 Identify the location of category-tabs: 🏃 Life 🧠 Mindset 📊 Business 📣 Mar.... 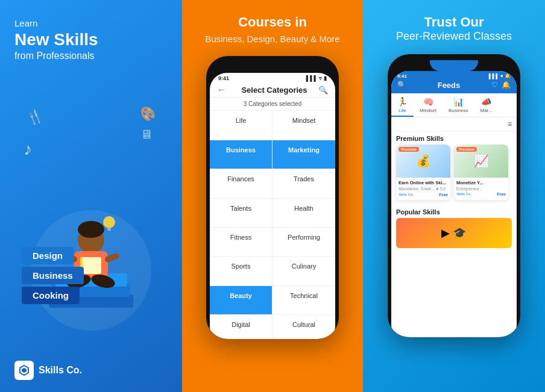
(454, 105).